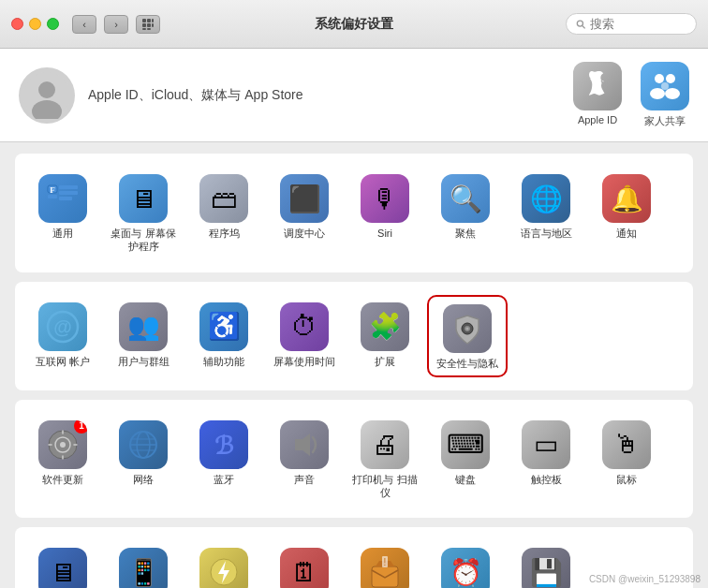  Describe the element at coordinates (465, 198) in the screenshot. I see `pref-icon-spotlight: 🔍` at that location.